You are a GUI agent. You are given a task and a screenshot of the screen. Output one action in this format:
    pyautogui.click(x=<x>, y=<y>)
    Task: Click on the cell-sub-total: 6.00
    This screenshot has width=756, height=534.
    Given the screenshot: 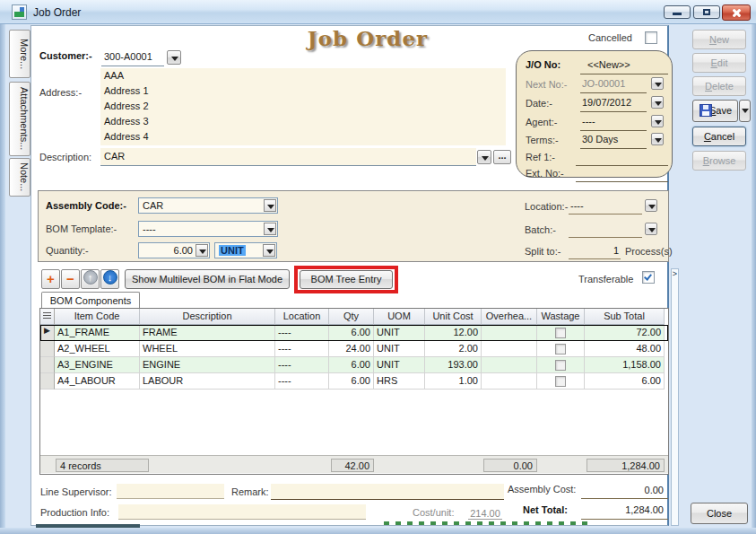 What is the action you would take?
    pyautogui.click(x=624, y=381)
    